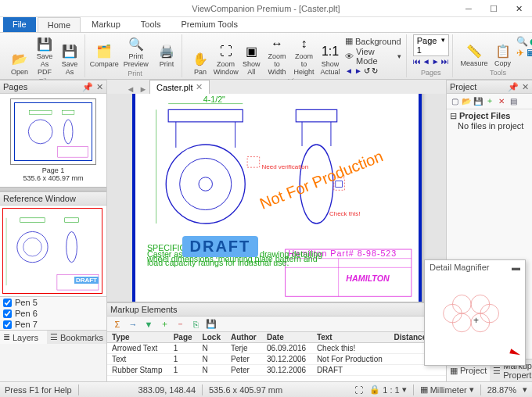 This screenshot has width=532, height=397. Describe the element at coordinates (367, 70) in the screenshot. I see `rotate-left-button: ↺` at that location.